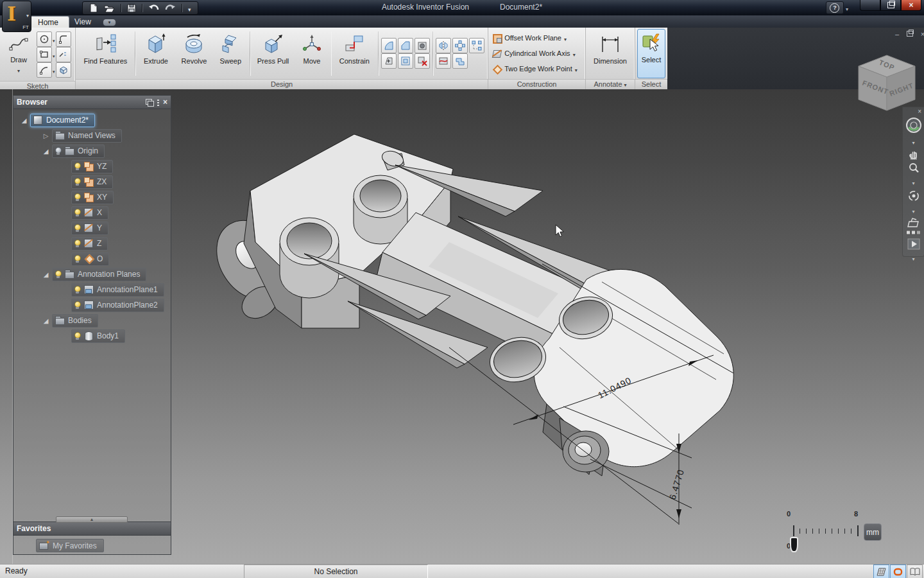 This screenshot has width=924, height=578. What do you see at coordinates (171, 8) in the screenshot?
I see `redo-button` at bounding box center [171, 8].